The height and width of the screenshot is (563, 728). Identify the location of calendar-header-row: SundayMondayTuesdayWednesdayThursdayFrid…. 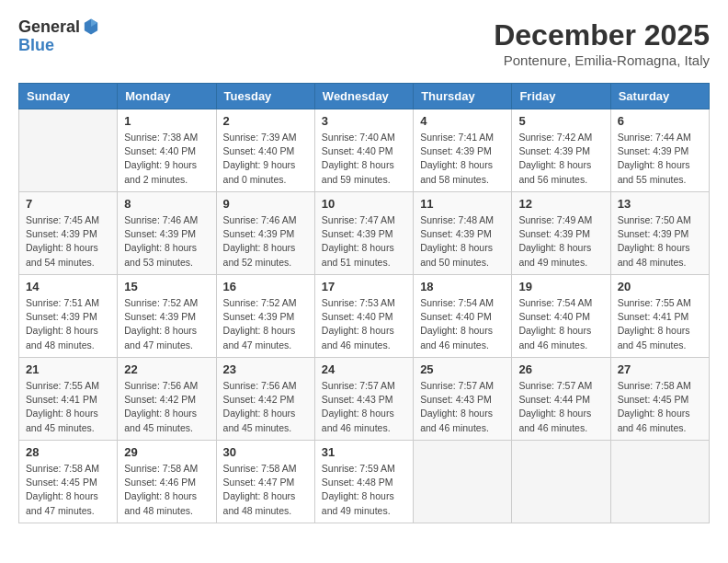
(364, 97).